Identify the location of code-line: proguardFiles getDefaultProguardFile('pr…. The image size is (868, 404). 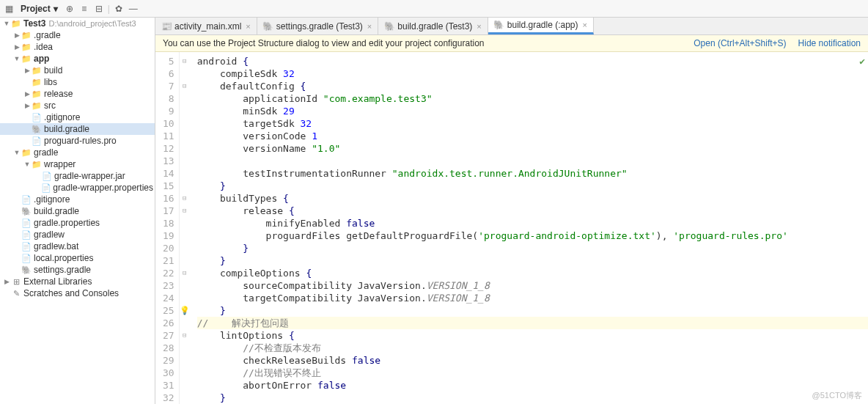
(532, 236).